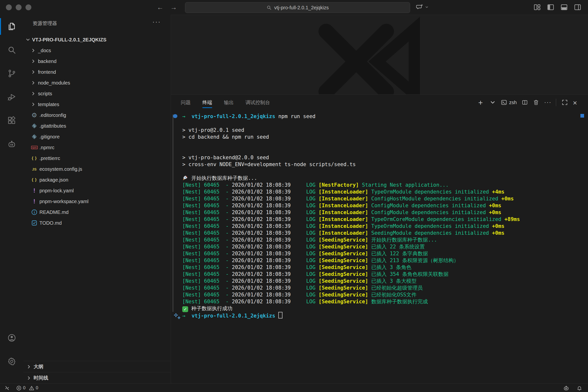 The width and height of the screenshot is (588, 392). What do you see at coordinates (12, 338) in the screenshot?
I see `activity-item-account` at bounding box center [12, 338].